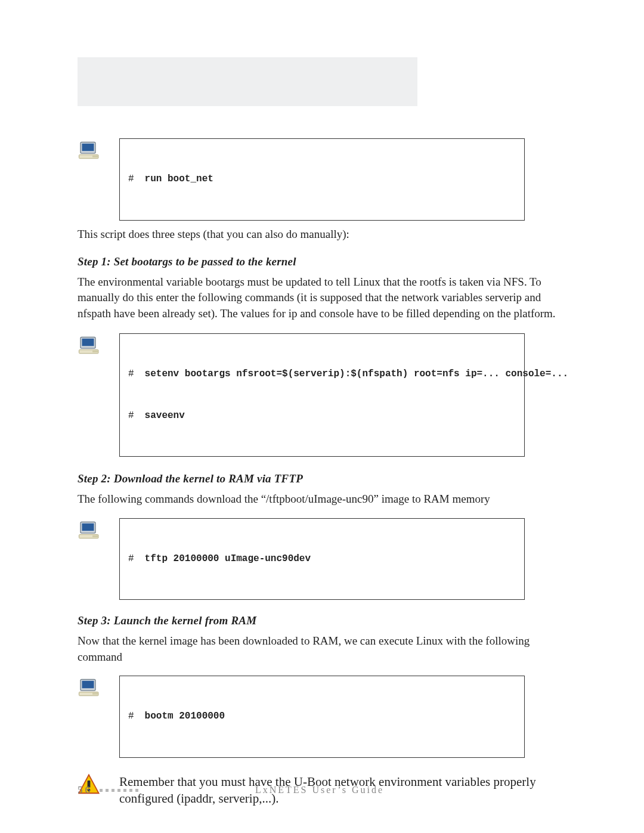 The height and width of the screenshot is (833, 644). What do you see at coordinates (322, 395) in the screenshot?
I see `code-box-2: #setenv bootargs nfsroot=$(serverip):$(n…` at bounding box center [322, 395].